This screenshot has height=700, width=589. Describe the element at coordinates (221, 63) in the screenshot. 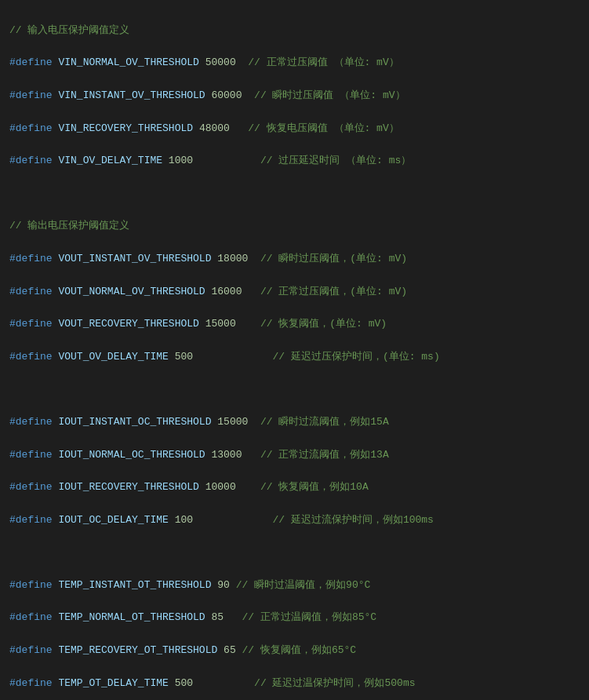

I see `num-2: 50000` at that location.